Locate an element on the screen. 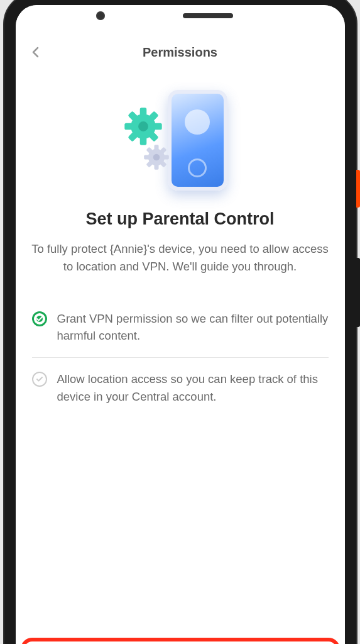  highlight-annotation: Next is located at coordinates (180, 641).